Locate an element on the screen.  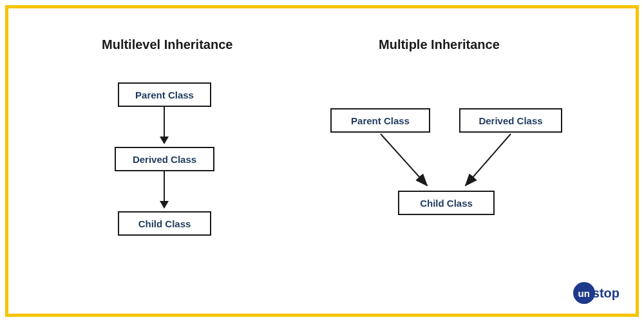
brand-logo: un stop is located at coordinates (596, 293).